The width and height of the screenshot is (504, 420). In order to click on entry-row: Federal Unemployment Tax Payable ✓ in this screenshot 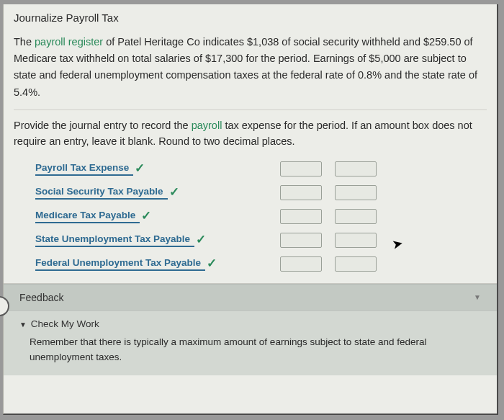, I will do `click(261, 264)`.